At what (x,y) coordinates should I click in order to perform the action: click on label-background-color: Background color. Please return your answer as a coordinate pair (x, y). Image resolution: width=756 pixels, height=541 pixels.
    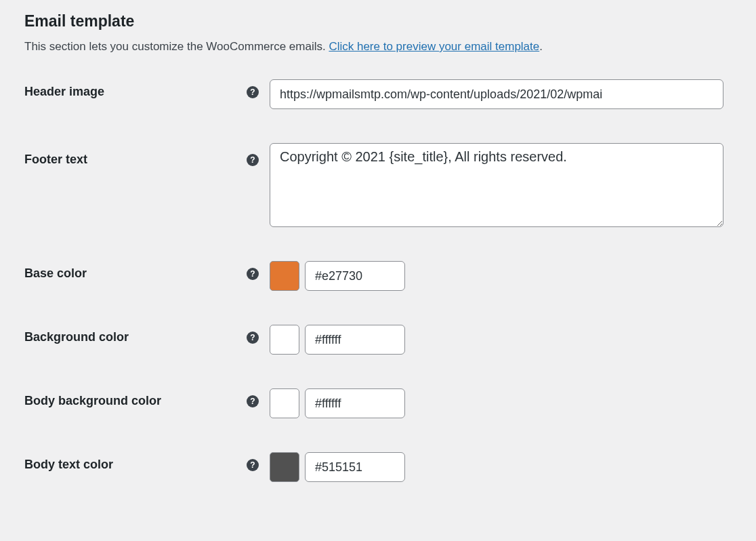
    Looking at the image, I should click on (77, 338).